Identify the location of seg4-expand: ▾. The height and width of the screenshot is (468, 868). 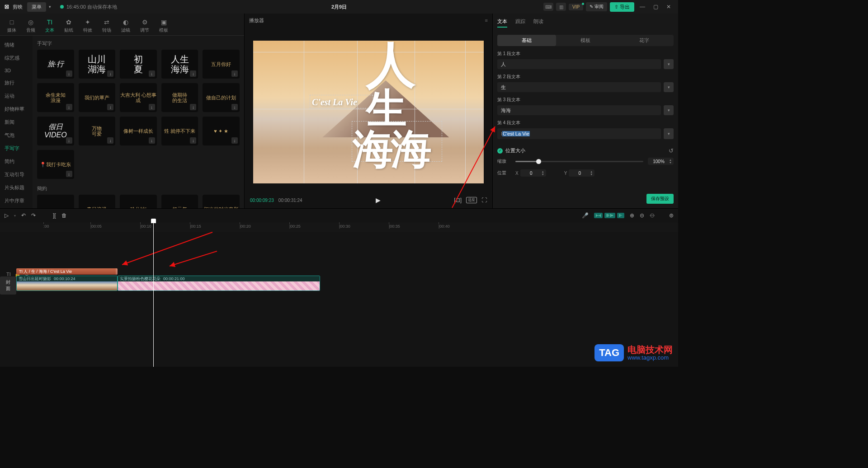
(669, 134).